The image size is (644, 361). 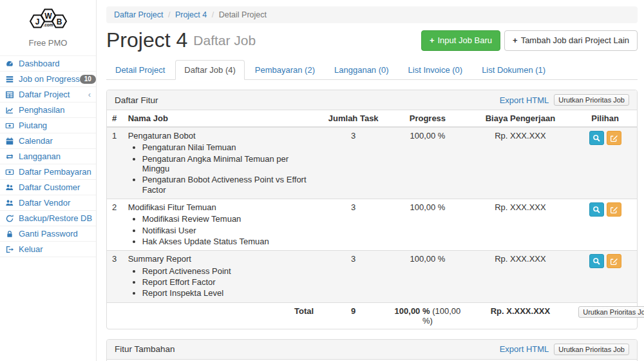 What do you see at coordinates (59, 22) in the screenshot?
I see `svg-text: B` at bounding box center [59, 22].